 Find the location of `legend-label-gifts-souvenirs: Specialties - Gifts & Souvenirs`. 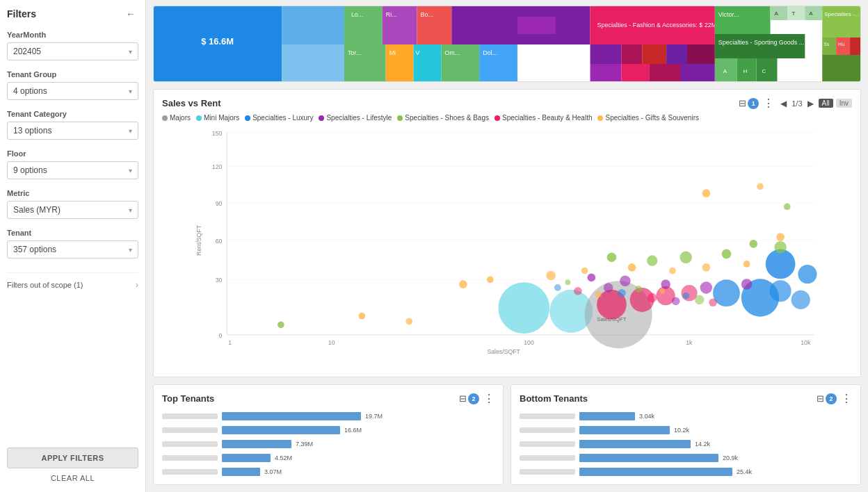

legend-label-gifts-souvenirs: Specialties - Gifts & Souvenirs is located at coordinates (652, 118).